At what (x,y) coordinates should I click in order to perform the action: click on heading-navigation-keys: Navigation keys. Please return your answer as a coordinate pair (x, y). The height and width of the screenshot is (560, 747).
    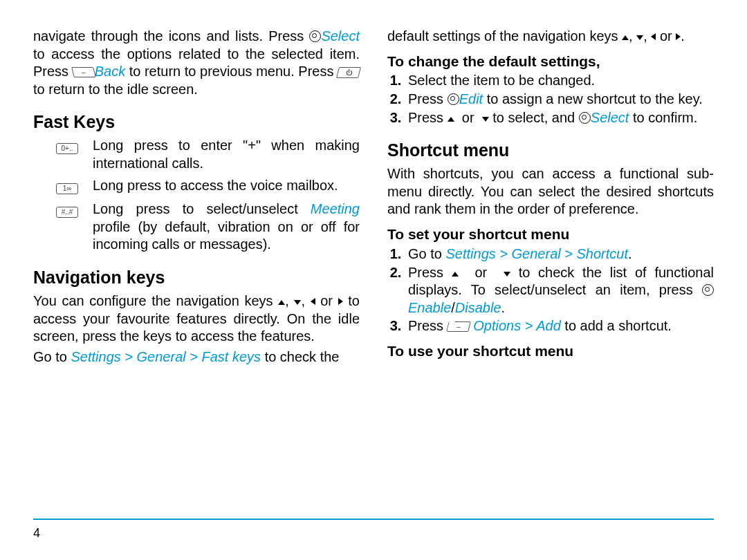
    Looking at the image, I should click on (196, 277).